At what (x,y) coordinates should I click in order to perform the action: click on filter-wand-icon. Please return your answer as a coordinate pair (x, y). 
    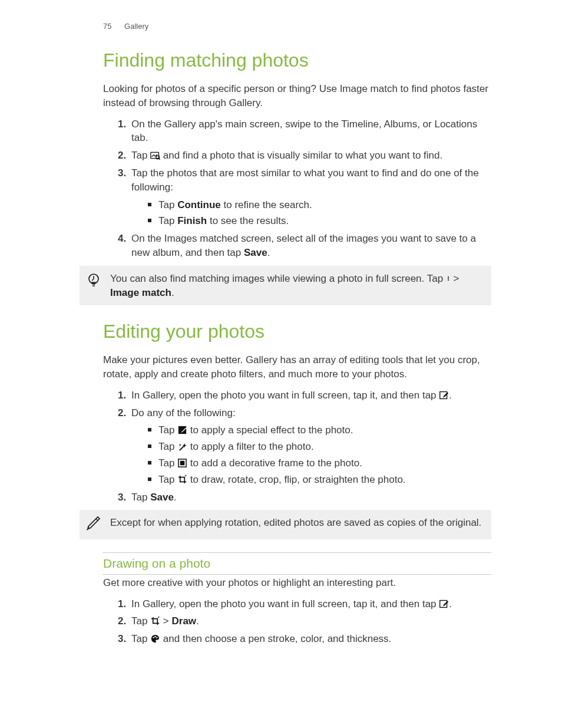
    Looking at the image, I should click on (183, 447).